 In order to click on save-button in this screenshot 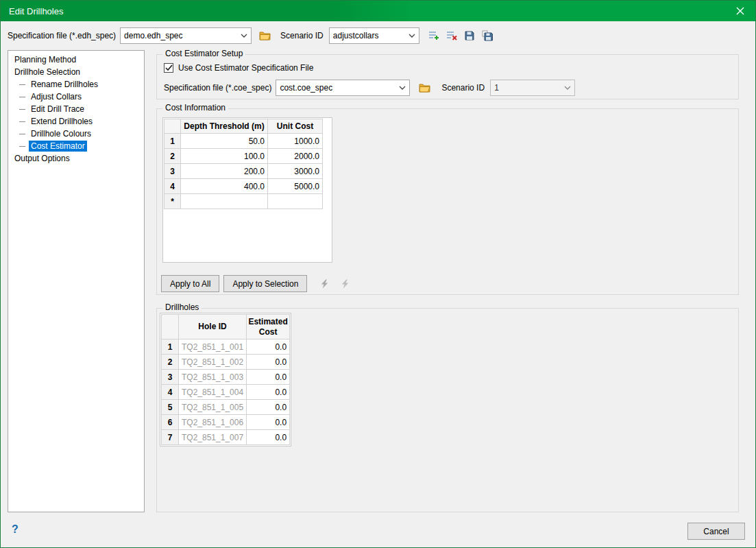, I will do `click(470, 36)`.